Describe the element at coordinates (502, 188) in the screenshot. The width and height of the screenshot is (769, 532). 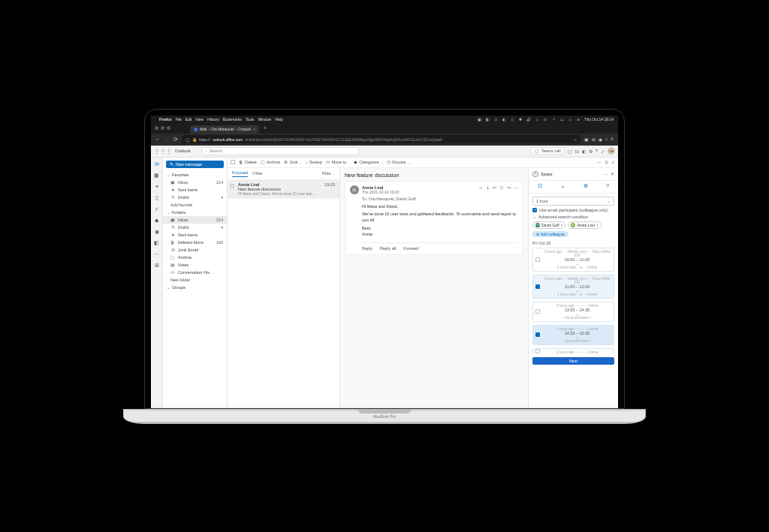
I see `reply-all-icon: ⮌` at that location.